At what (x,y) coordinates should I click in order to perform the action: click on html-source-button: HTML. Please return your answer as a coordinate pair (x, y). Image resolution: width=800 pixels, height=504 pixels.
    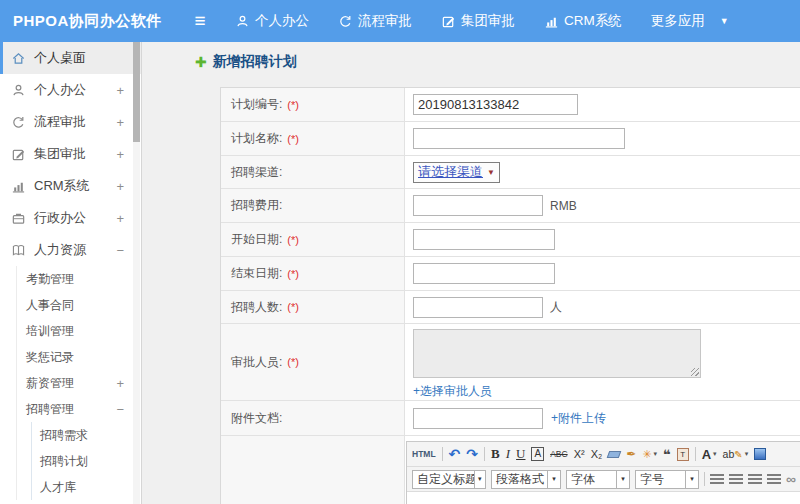
    Looking at the image, I should click on (424, 454).